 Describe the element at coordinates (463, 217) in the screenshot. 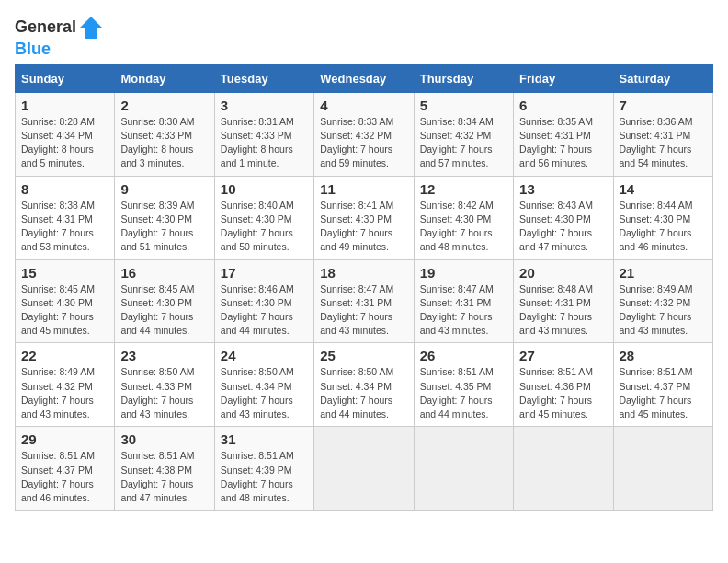

I see `day-cell: 12Sunrise: 8:42 AMSunset: 4:30 PMDayligh…` at that location.